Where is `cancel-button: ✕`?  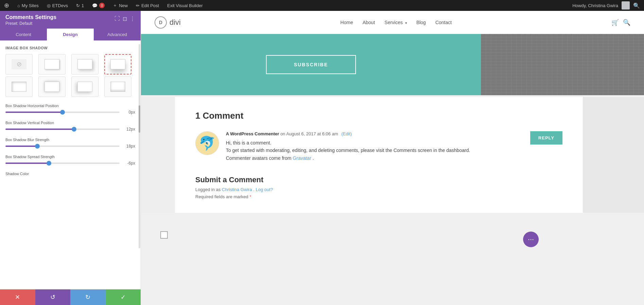 cancel-button: ✕ is located at coordinates (18, 297).